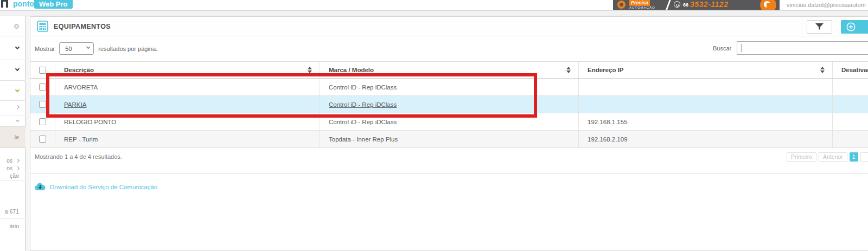 The image size is (868, 251). What do you see at coordinates (851, 27) in the screenshot?
I see `plus-circle-icon` at bounding box center [851, 27].